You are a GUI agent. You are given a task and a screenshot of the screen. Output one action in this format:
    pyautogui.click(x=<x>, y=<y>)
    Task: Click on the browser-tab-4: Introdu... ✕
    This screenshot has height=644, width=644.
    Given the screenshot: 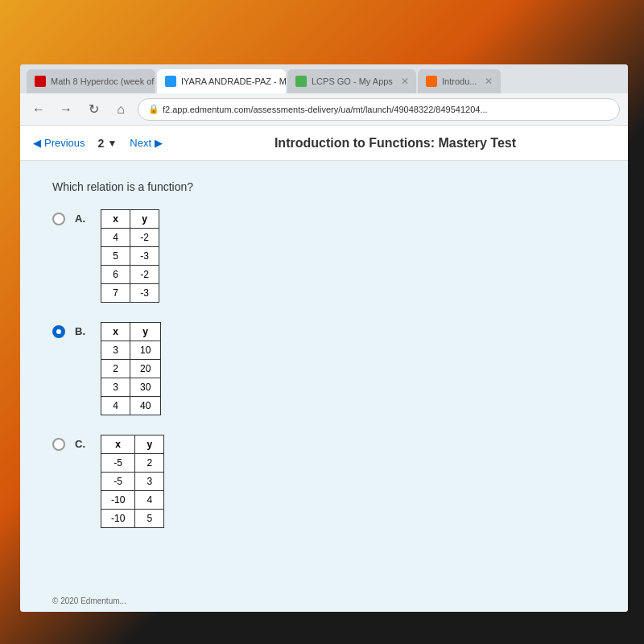 What is the action you would take?
    pyautogui.click(x=459, y=81)
    